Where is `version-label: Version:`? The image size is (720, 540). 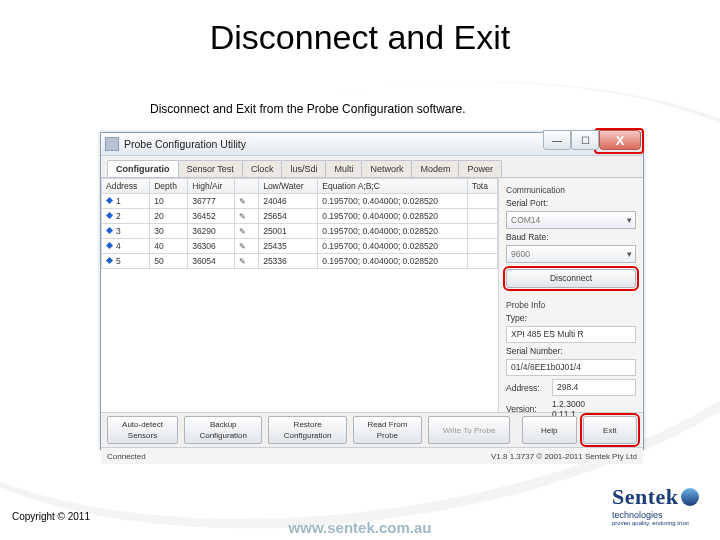 version-label: Version: is located at coordinates (527, 409).